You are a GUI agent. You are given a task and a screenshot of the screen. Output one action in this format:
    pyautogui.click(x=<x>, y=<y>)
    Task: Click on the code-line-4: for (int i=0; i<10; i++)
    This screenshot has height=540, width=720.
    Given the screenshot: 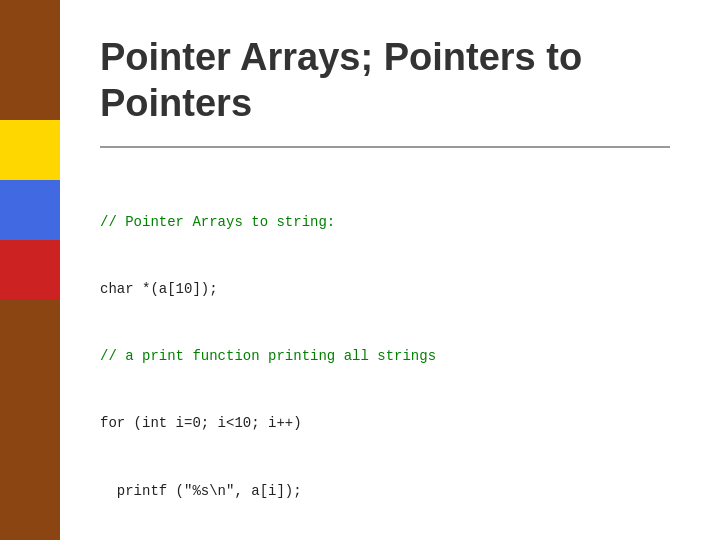 What is the action you would take?
    pyautogui.click(x=385, y=423)
    